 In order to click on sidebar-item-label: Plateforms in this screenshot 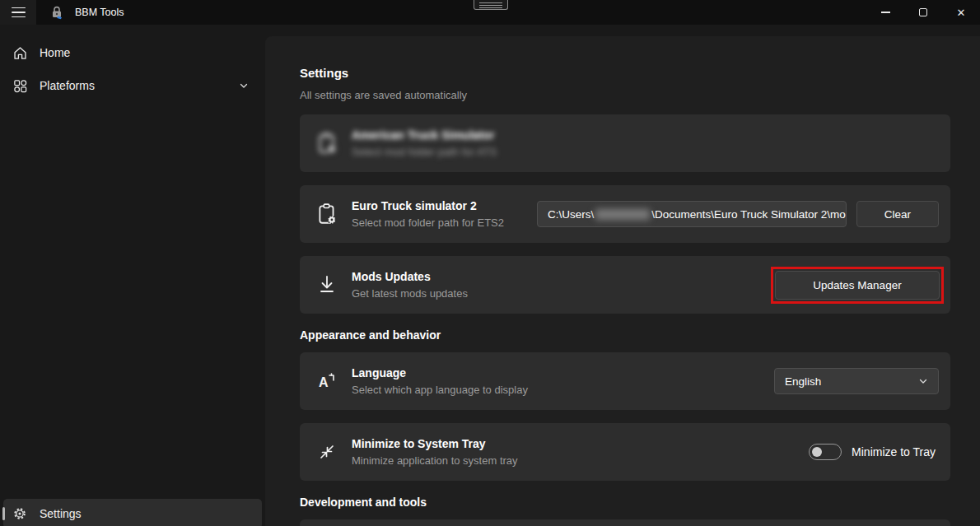, I will do `click(68, 86)`.